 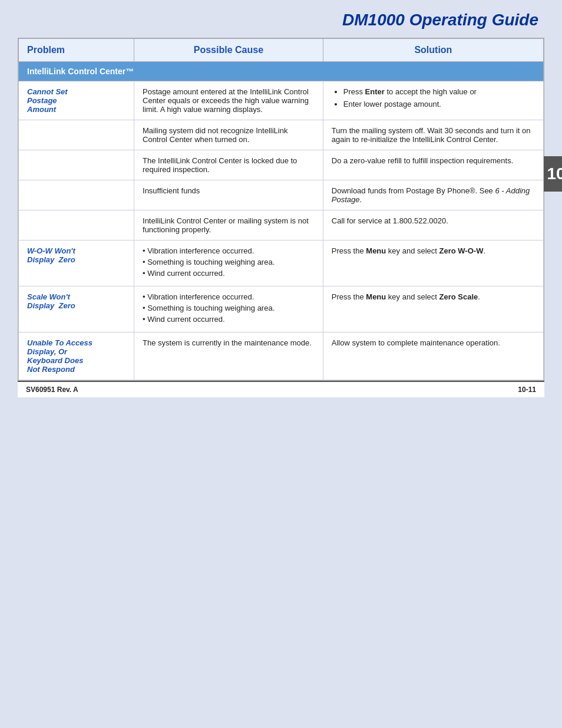 I want to click on cause-cell-2: Mailing system did not recognize Intelli…, so click(x=229, y=136).